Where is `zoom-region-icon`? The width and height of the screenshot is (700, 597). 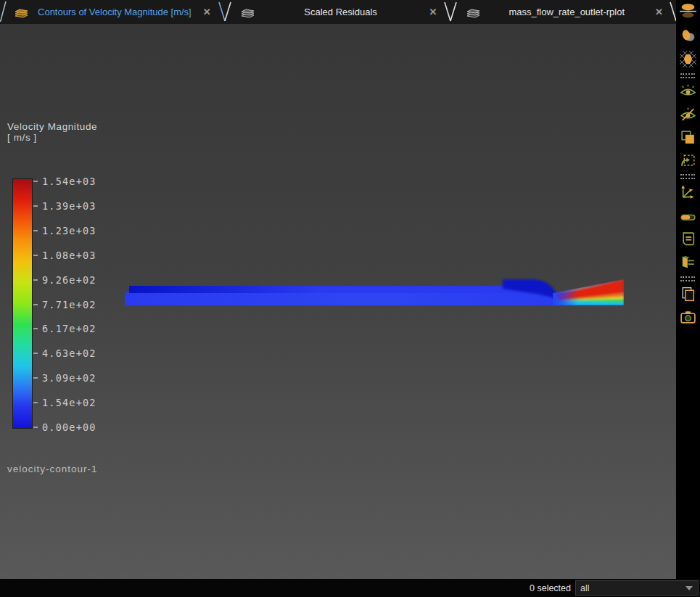
zoom-region-icon is located at coordinates (688, 161).